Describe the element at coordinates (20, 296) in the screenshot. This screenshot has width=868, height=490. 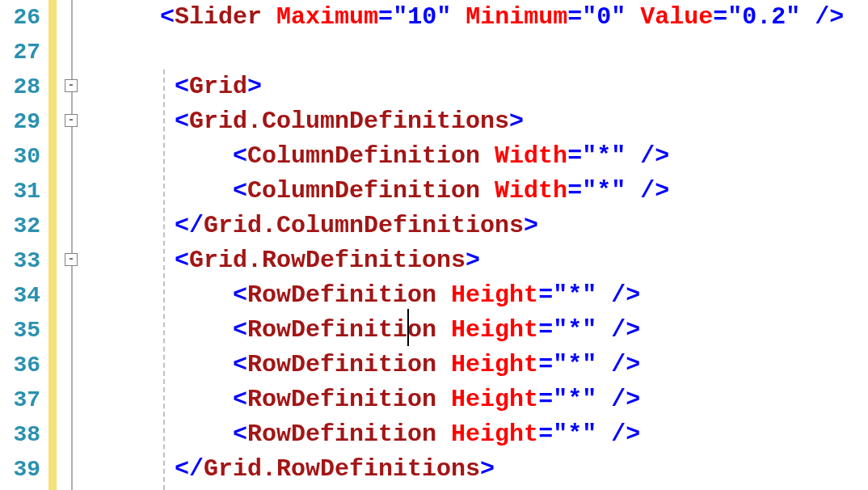
I see `line-number: 34` at that location.